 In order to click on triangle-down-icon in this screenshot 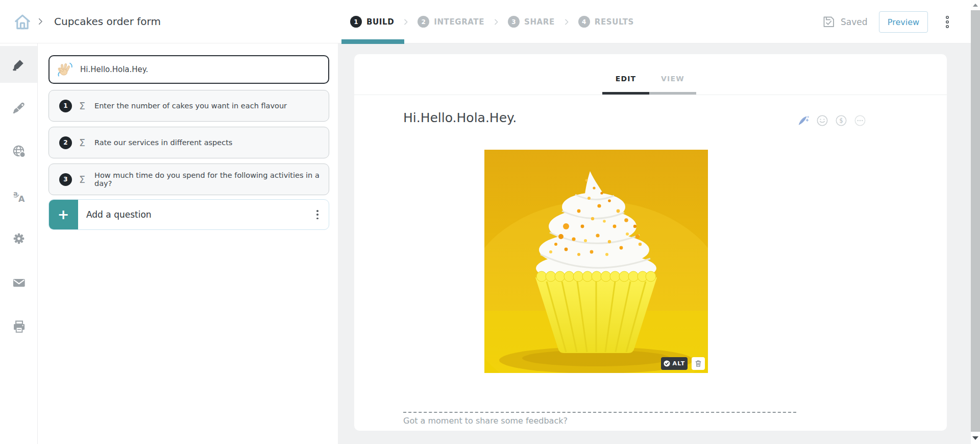, I will do `click(975, 438)`.